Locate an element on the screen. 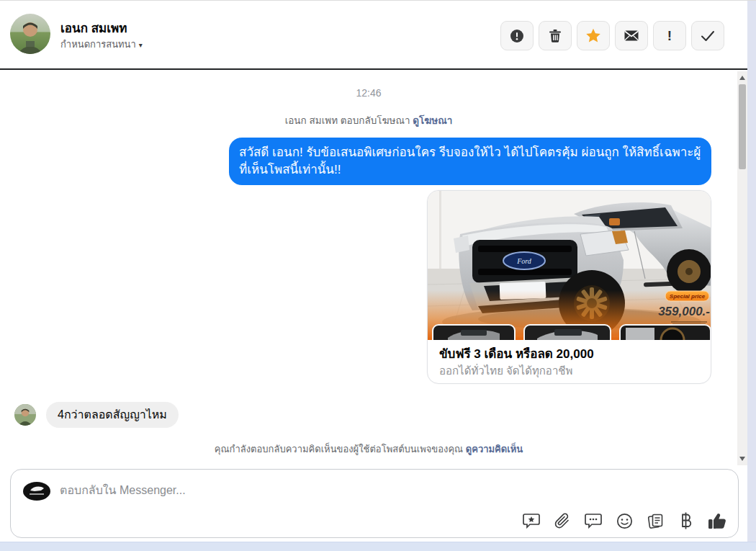 The width and height of the screenshot is (756, 551). ad-reply-text: เอนก สมเพท ตอบกลับโฆษณา is located at coordinates (348, 121).